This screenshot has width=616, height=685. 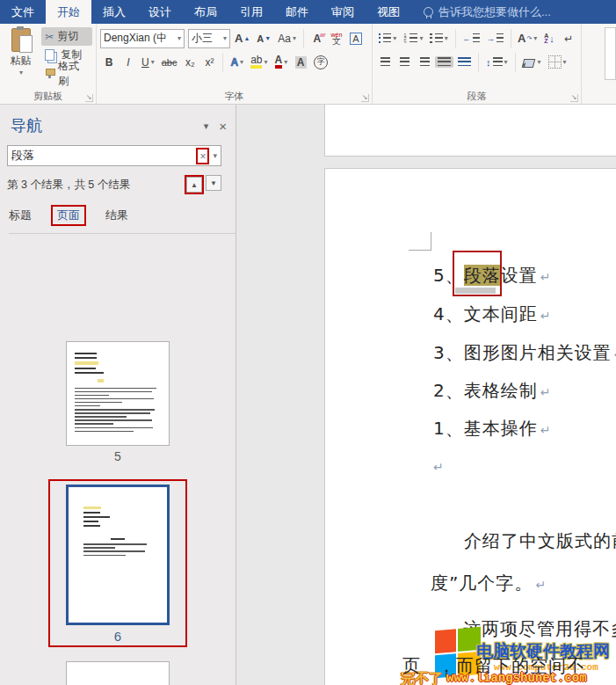 I want to click on justify-icon, so click(x=445, y=62).